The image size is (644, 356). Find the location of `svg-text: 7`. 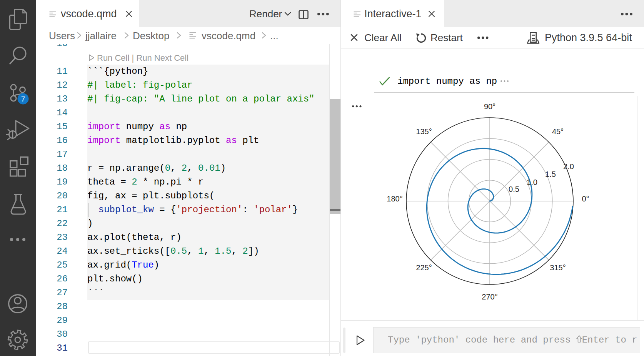

svg-text: 7 is located at coordinates (23, 99).